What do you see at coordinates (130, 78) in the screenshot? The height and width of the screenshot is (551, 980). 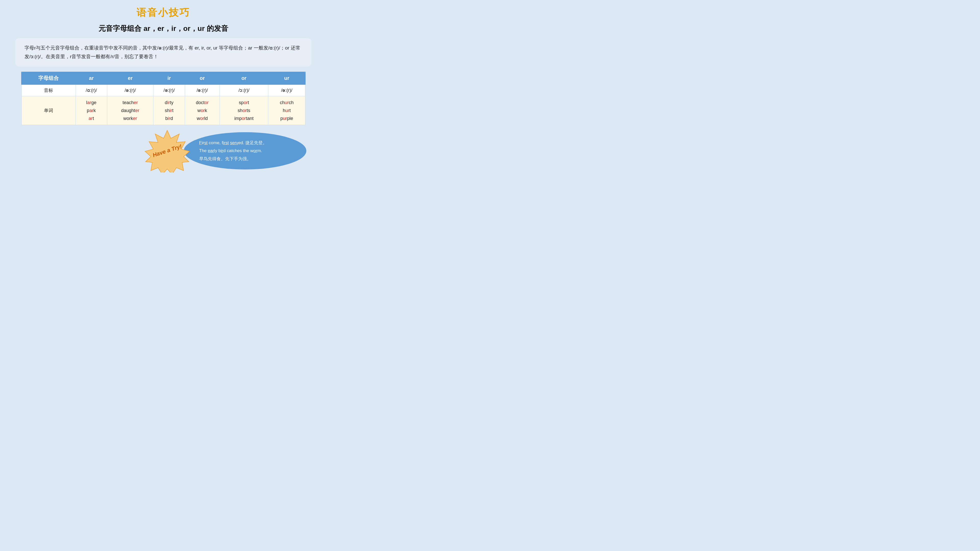 I see `col-header-er: er` at bounding box center [130, 78].